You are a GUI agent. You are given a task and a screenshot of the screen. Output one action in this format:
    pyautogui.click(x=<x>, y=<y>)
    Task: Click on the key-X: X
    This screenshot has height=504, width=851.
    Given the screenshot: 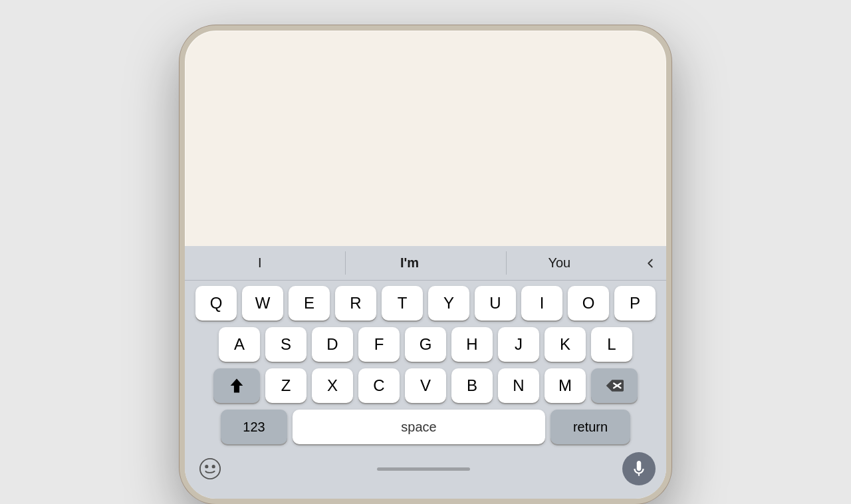 What is the action you would take?
    pyautogui.click(x=332, y=386)
    